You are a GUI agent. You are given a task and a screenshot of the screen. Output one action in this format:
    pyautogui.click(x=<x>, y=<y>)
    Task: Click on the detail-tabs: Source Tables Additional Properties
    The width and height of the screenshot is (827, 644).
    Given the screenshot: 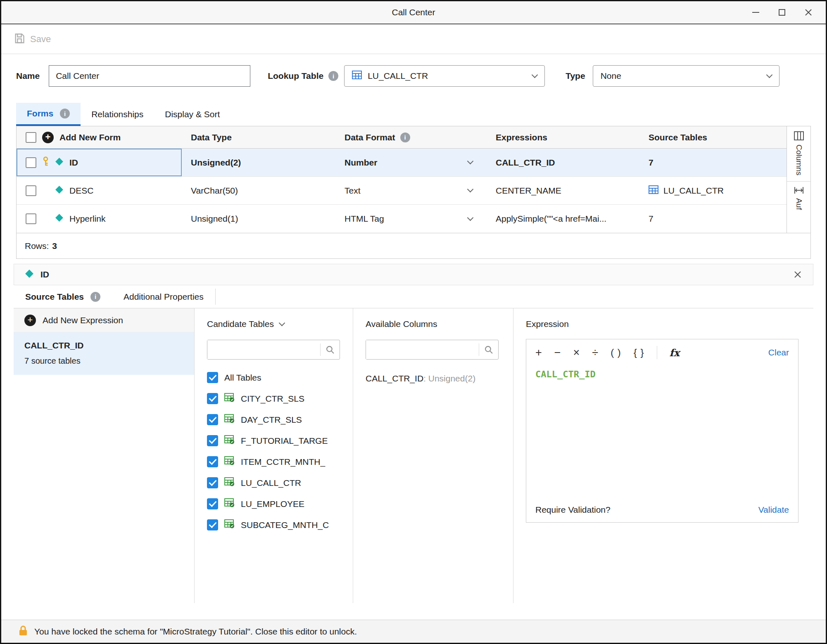 What is the action you would take?
    pyautogui.click(x=414, y=297)
    